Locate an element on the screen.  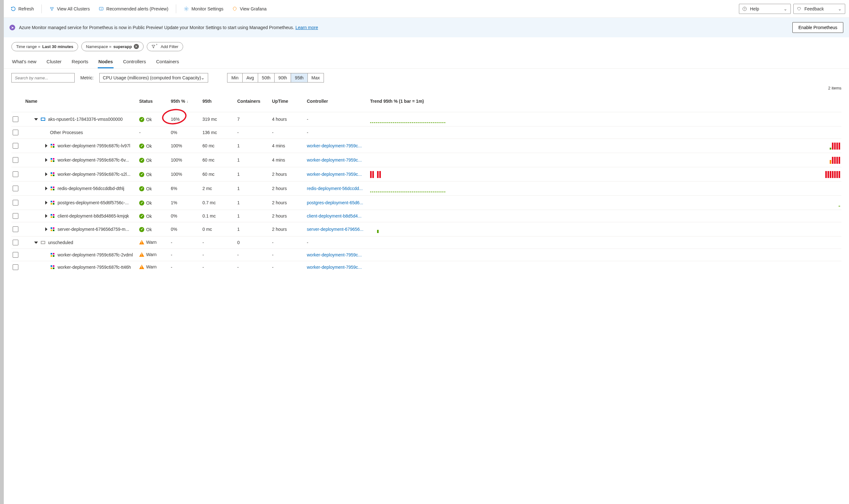
table-row: Other Processes-0%136 mc--- is located at coordinates (427, 132).